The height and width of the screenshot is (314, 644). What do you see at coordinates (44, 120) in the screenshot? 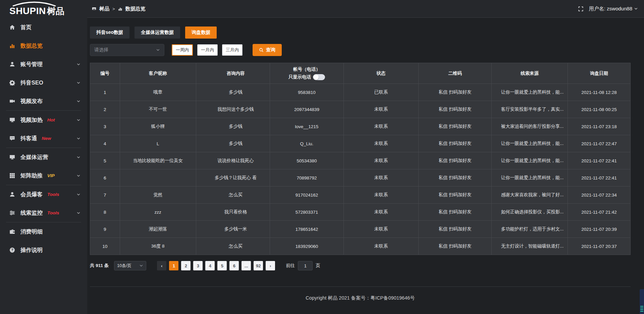
I see `sidebar-item-video-heat: 视频加热 Hot` at bounding box center [44, 120].